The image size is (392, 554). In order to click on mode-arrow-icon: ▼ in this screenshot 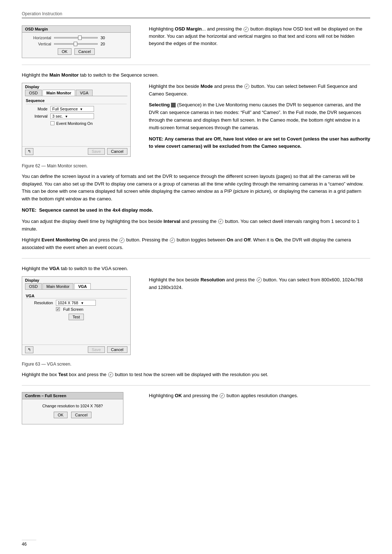, I will do `click(81, 109)`.